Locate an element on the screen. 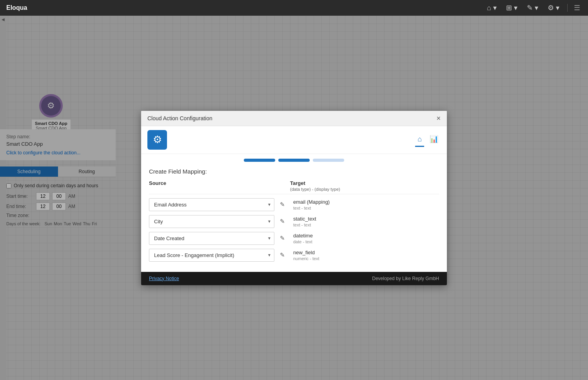 The image size is (588, 380). home-nav-button: ⌂ ▾ is located at coordinates (492, 8).